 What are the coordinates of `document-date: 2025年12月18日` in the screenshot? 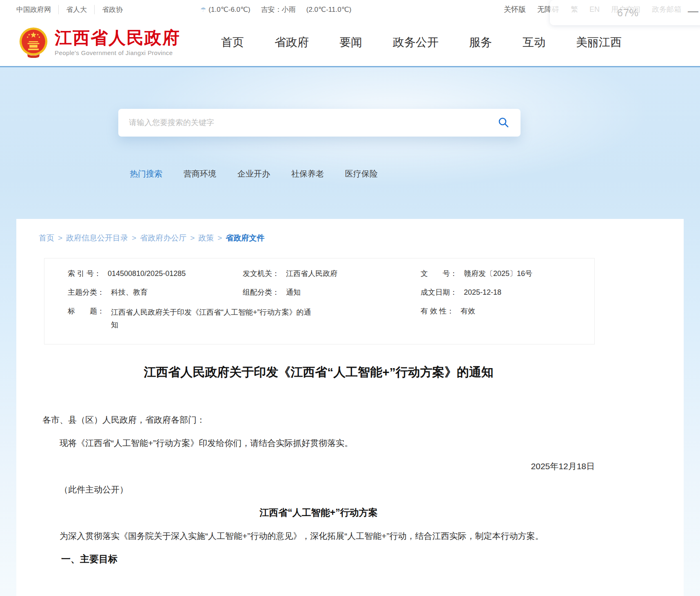 It's located at (319, 466).